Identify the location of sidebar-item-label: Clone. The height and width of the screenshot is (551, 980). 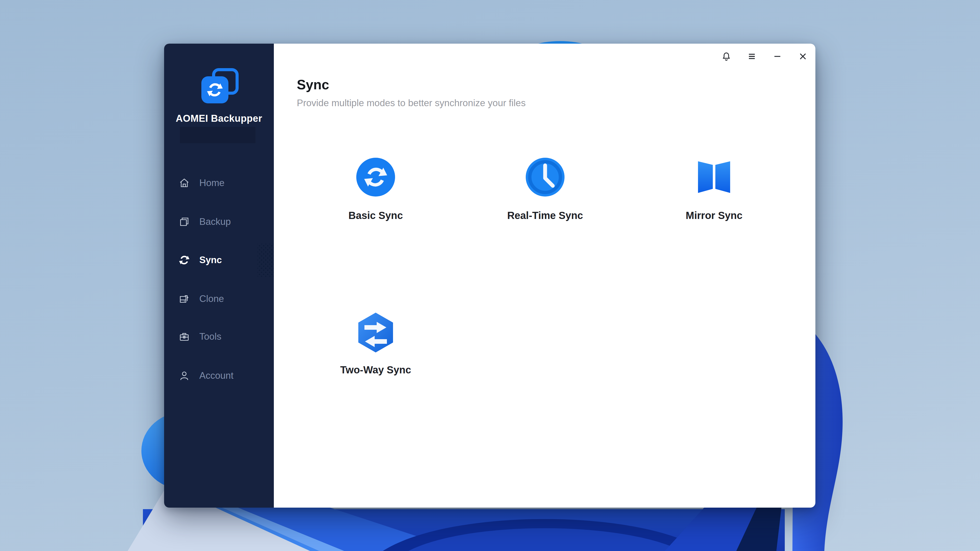
(212, 299).